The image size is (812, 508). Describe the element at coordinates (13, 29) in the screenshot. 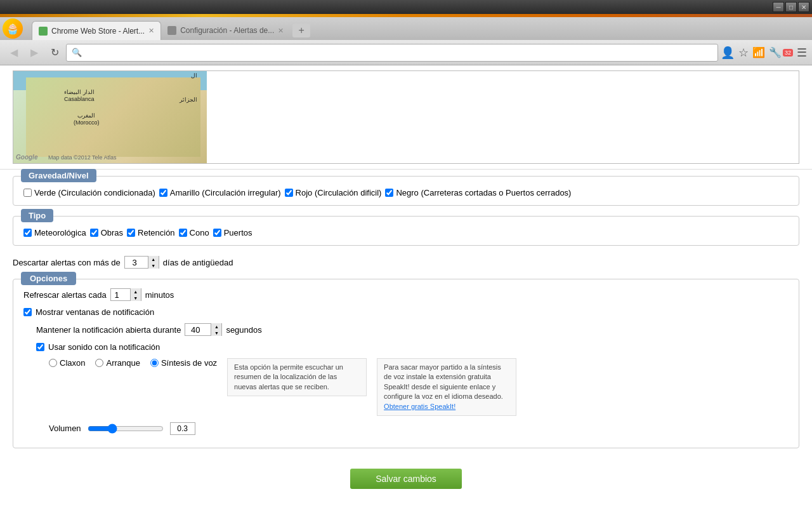

I see `app-icon: 🧁` at that location.